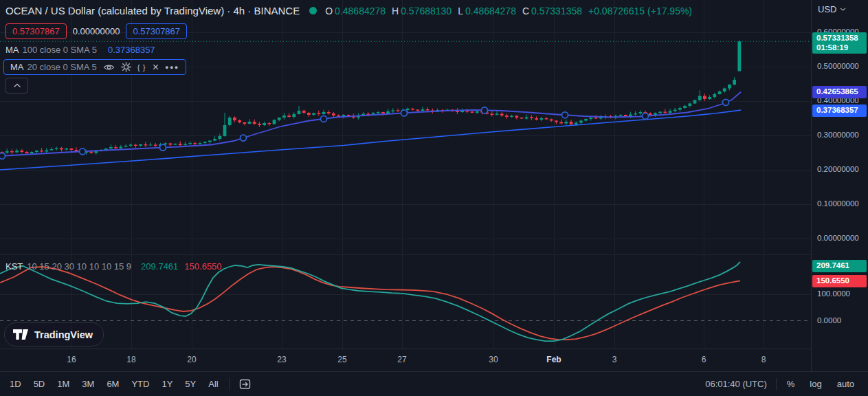  What do you see at coordinates (360, 11) in the screenshot?
I see `open-value: 0.48684278` at bounding box center [360, 11].